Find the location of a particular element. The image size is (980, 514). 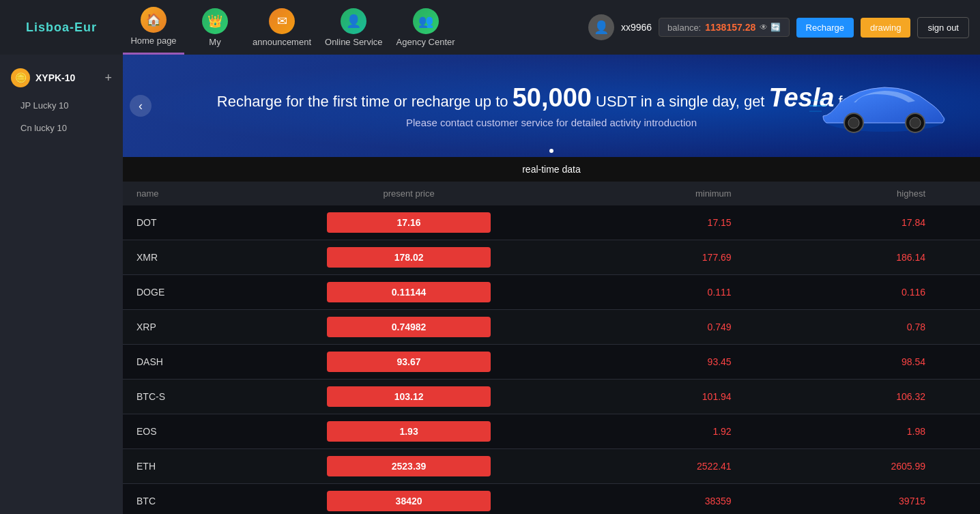

username: xx9966 is located at coordinates (636, 27).